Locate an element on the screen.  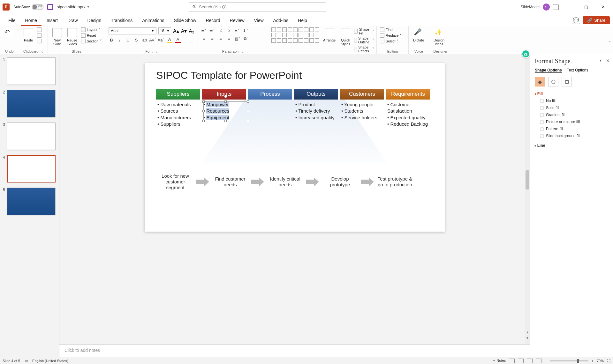
reset-button: Reset is located at coordinates (91, 35).